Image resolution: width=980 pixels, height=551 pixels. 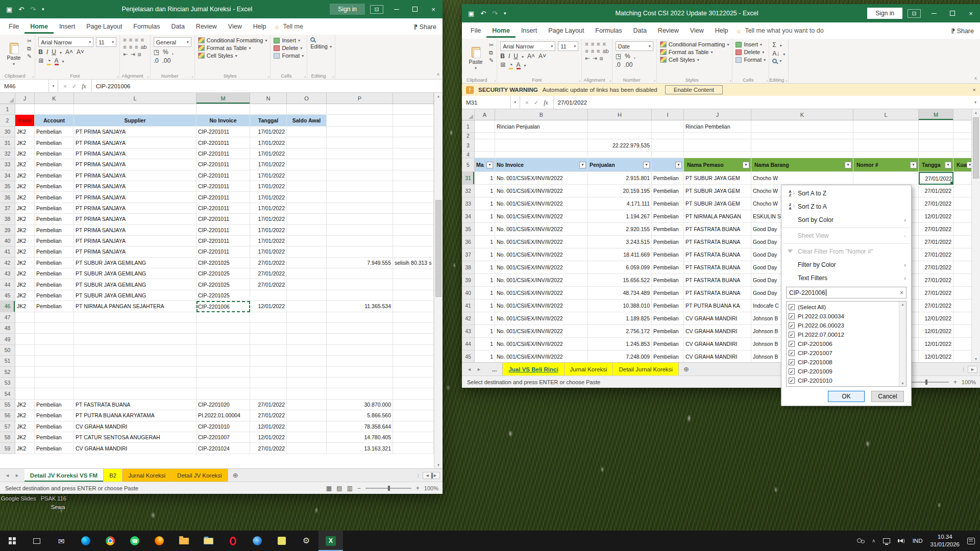 What do you see at coordinates (620, 306) in the screenshot?
I see `cell-penjualan: 10.388.010` at bounding box center [620, 306].